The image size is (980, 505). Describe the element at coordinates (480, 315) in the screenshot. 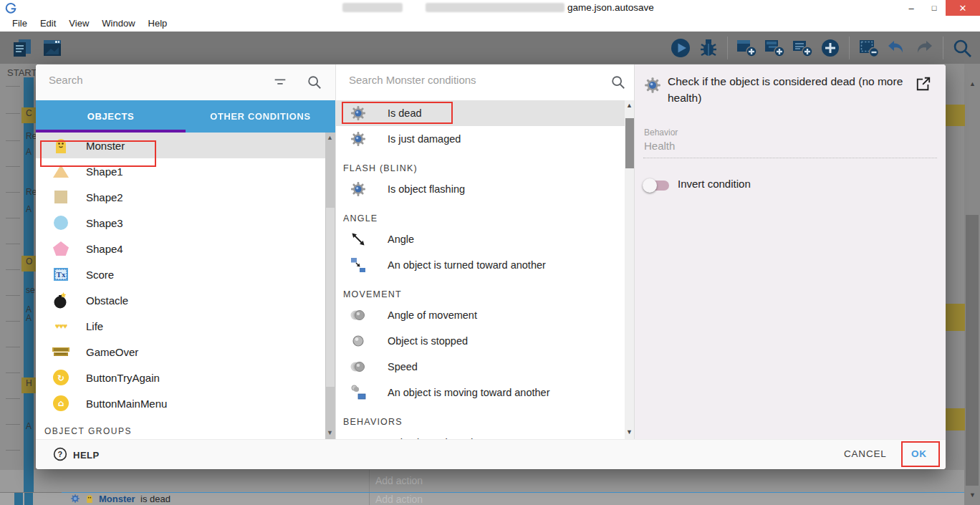

I see `condition-item-angle-of-movement: Angle of movement` at that location.